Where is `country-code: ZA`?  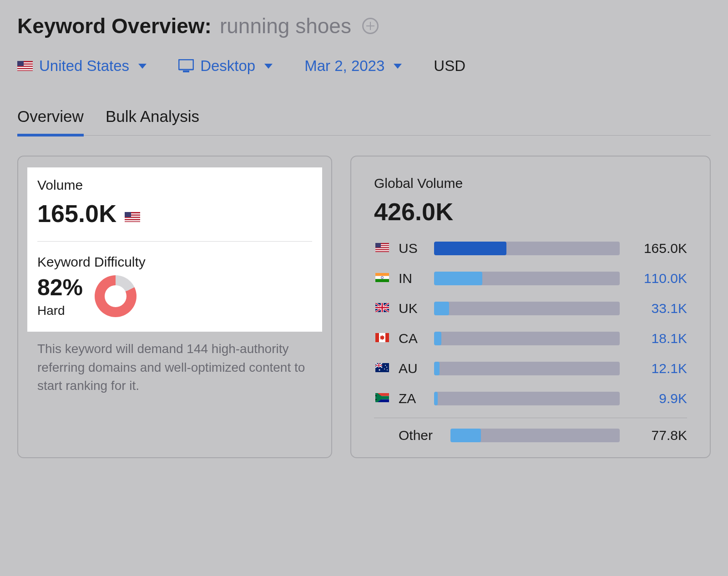 country-code: ZA is located at coordinates (412, 399).